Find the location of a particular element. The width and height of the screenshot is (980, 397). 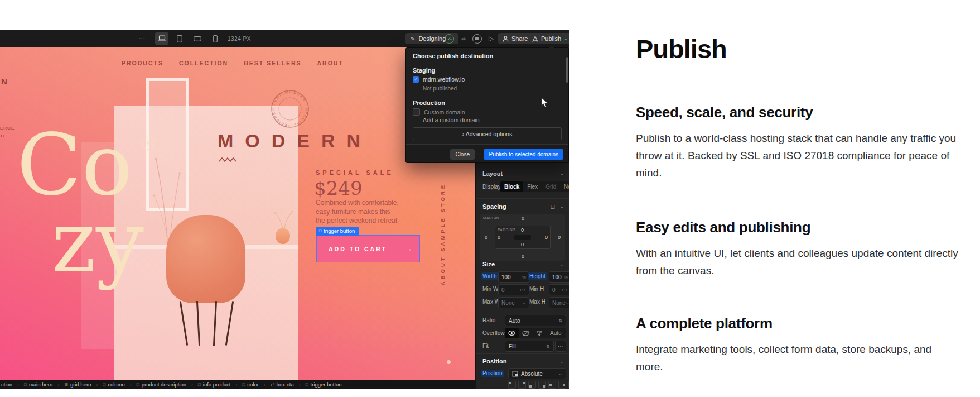

scrollbar-thumb is located at coordinates (567, 70).